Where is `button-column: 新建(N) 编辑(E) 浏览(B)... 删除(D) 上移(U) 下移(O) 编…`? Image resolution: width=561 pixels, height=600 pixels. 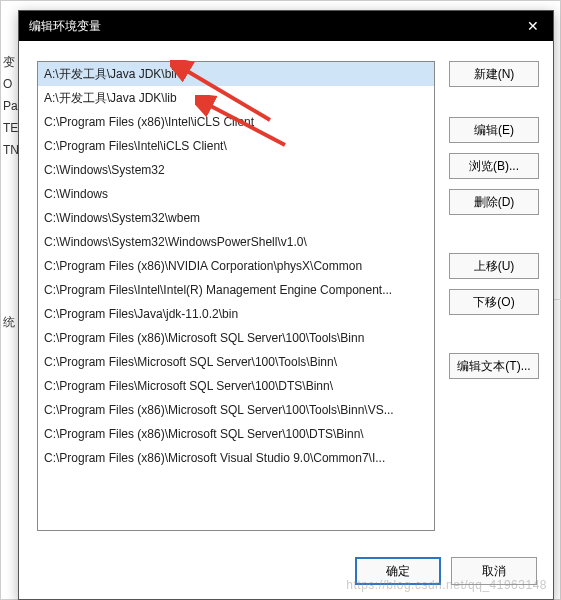 button-column: 新建(N) 编辑(E) 浏览(B)... 删除(D) 上移(U) 下移(O) 编… is located at coordinates (494, 302).